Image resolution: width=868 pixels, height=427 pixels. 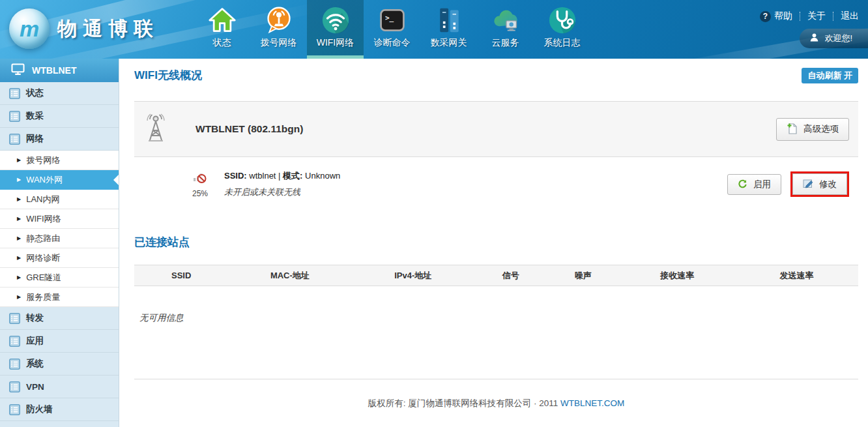 What do you see at coordinates (43, 219) in the screenshot?
I see `sidebar-item-label: WIFI网络` at bounding box center [43, 219].